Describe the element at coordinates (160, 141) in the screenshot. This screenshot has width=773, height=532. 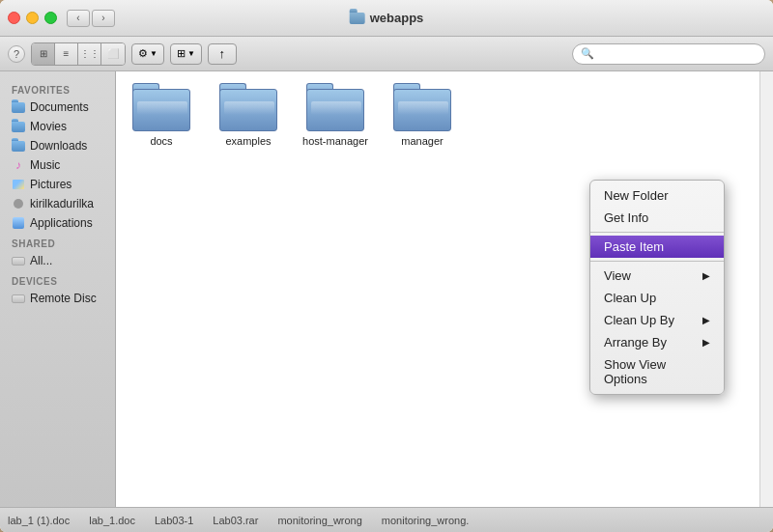
I see `file-label-docs: docs` at that location.